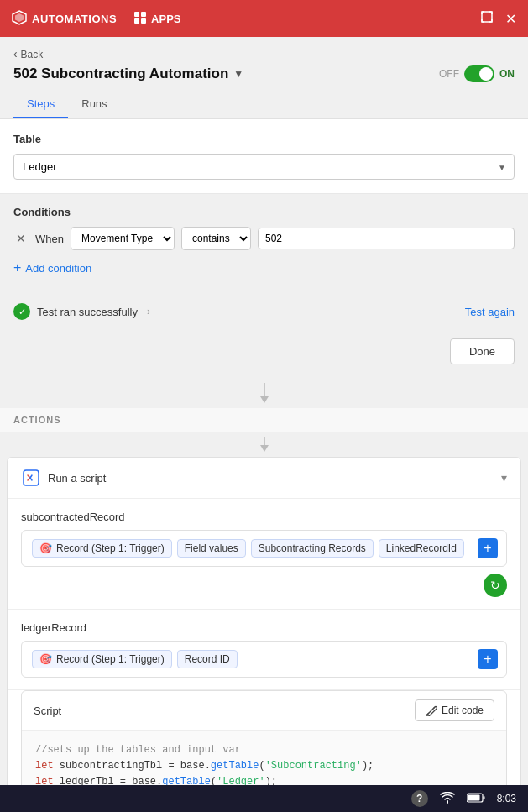 The width and height of the screenshot is (528, 812). Describe the element at coordinates (264, 554) in the screenshot. I see `subcontracted-record-section: subcontractedRecord 🎯 Record (Step 1: Tr…` at that location.